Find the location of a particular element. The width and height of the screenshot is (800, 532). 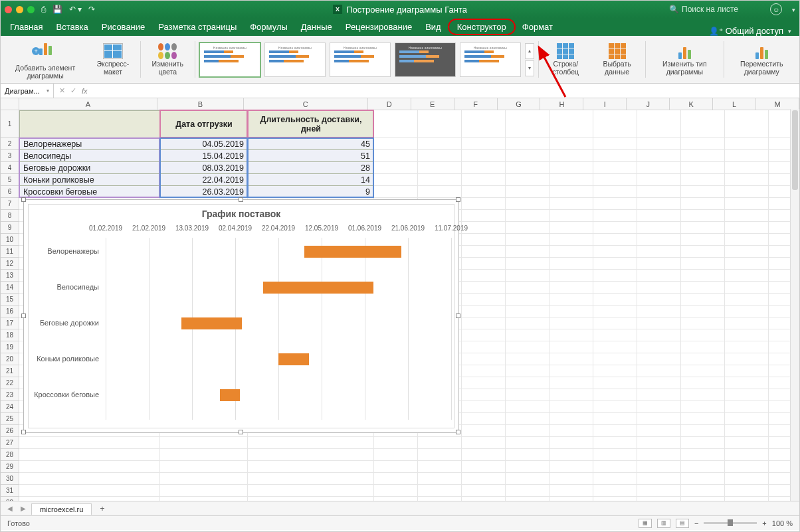

view-page-layout-button: ▥ is located at coordinates (664, 523).